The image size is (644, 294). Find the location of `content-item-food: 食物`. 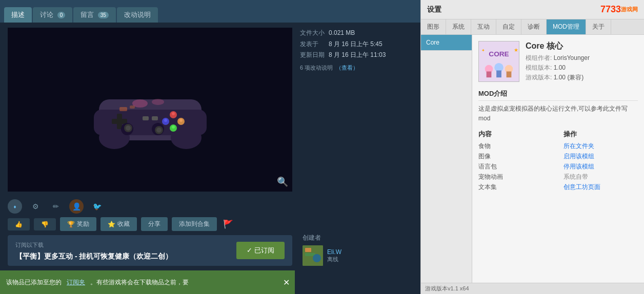

content-item-food: 食物 is located at coordinates (516, 146).